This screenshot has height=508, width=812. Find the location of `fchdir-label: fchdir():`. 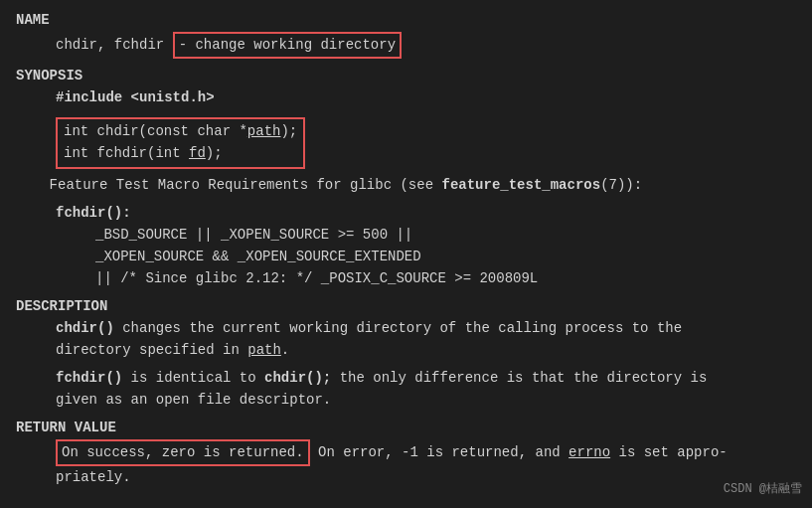

fchdir-label: fchdir(): is located at coordinates (93, 213).